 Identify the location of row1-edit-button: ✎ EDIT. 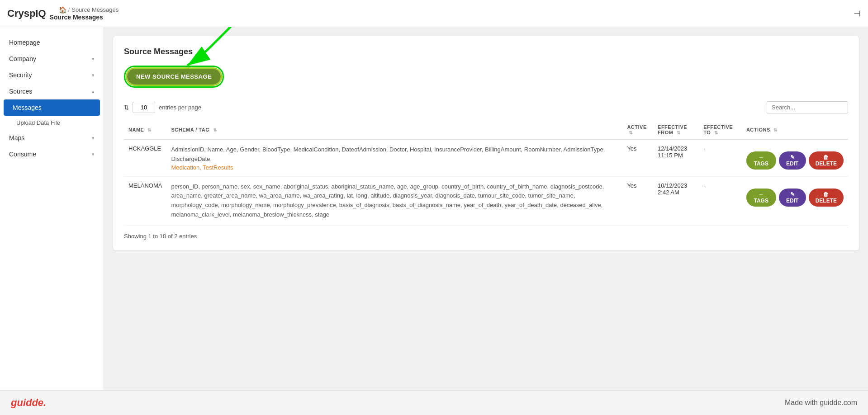
(792, 160).